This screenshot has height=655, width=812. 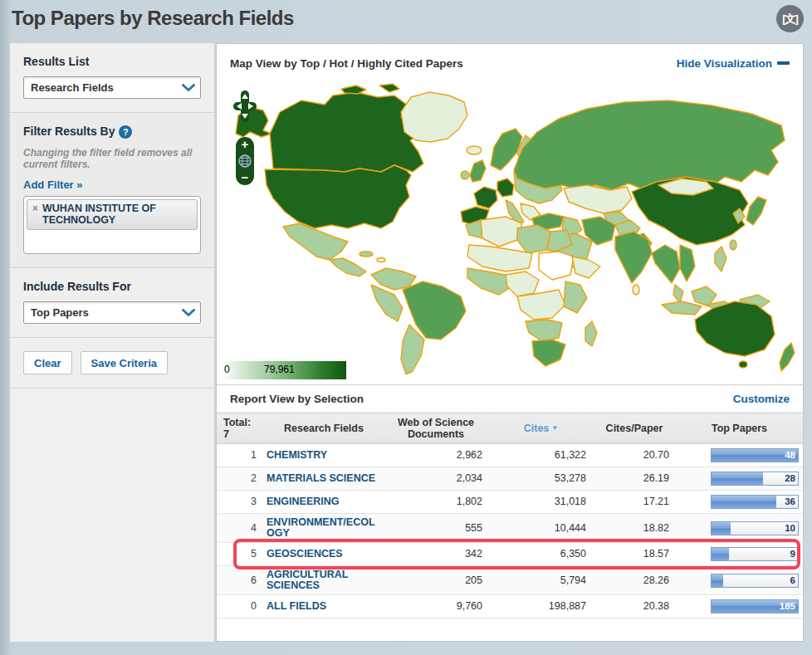 What do you see at coordinates (112, 303) in the screenshot?
I see `include-results-section: Include Results For Top Papers` at bounding box center [112, 303].